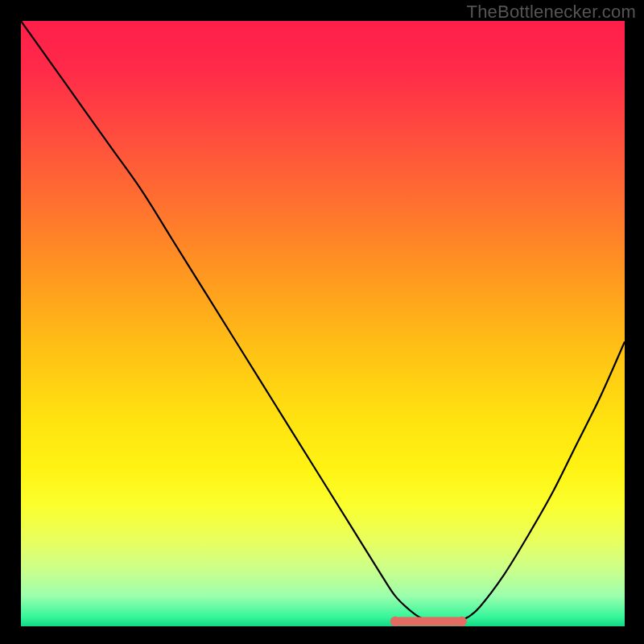 This screenshot has width=644, height=644. I want to click on optimal-range-marker, so click(428, 621).